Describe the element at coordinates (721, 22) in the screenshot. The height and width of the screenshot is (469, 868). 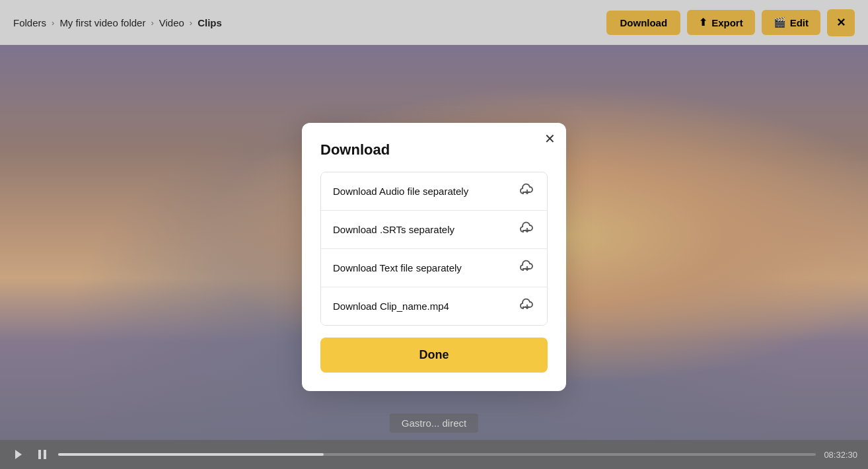
I see `export-button: ⬆ Export` at that location.